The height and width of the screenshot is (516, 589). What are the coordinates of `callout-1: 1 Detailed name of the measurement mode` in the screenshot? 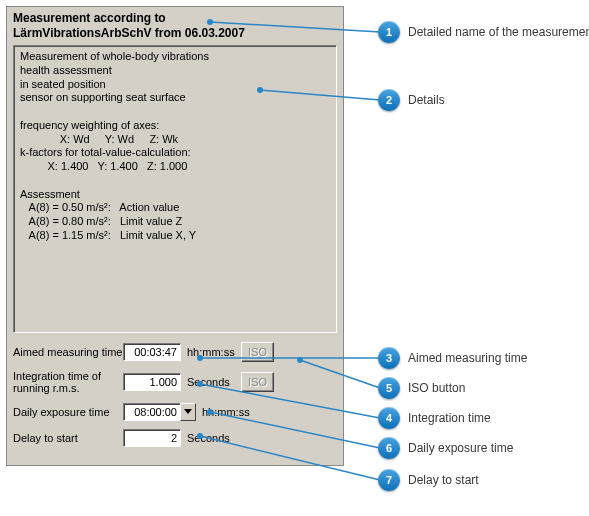 It's located at (484, 32).